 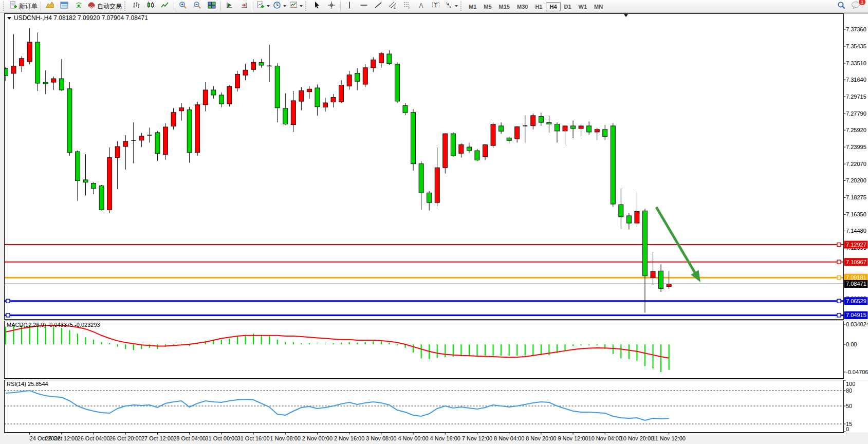 What do you see at coordinates (856, 6) in the screenshot?
I see `notifications-button: 1` at bounding box center [856, 6].